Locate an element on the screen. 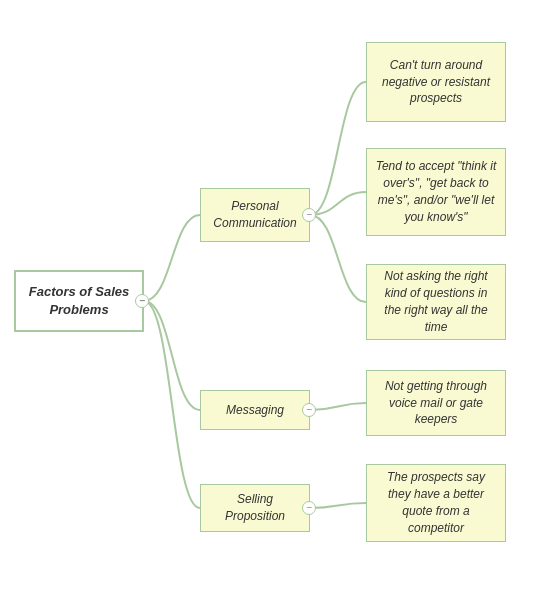 The width and height of the screenshot is (540, 610). leaf3-label: Not asking the right kind of questions i… is located at coordinates (436, 302).